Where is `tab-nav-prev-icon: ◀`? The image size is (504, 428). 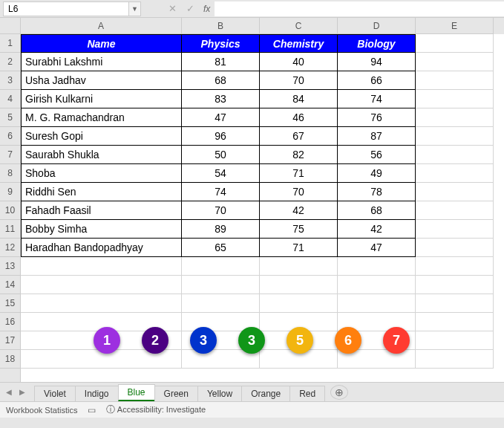 tab-nav-prev-icon: ◀ is located at coordinates (9, 392).